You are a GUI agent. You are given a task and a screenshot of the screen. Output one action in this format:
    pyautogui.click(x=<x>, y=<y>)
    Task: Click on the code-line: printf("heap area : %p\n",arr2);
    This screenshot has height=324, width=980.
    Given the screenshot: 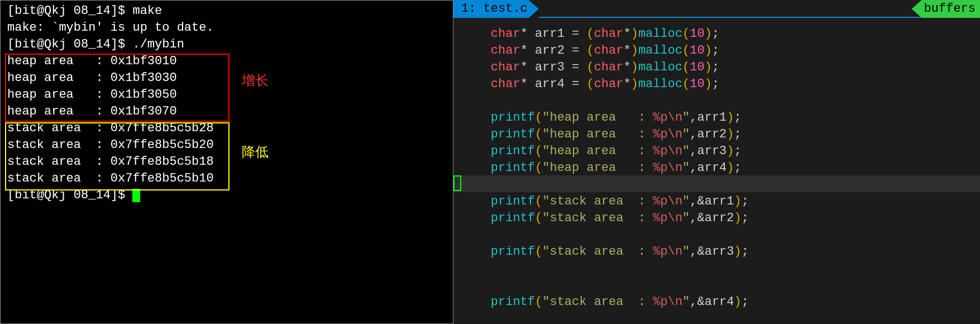 What is the action you would take?
    pyautogui.click(x=720, y=135)
    